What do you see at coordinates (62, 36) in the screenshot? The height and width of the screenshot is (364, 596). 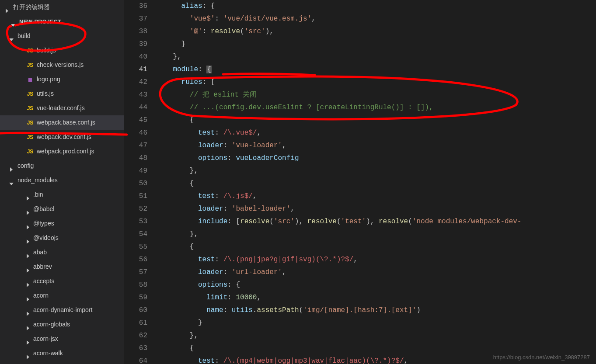 I see `folder-build: build` at bounding box center [62, 36].